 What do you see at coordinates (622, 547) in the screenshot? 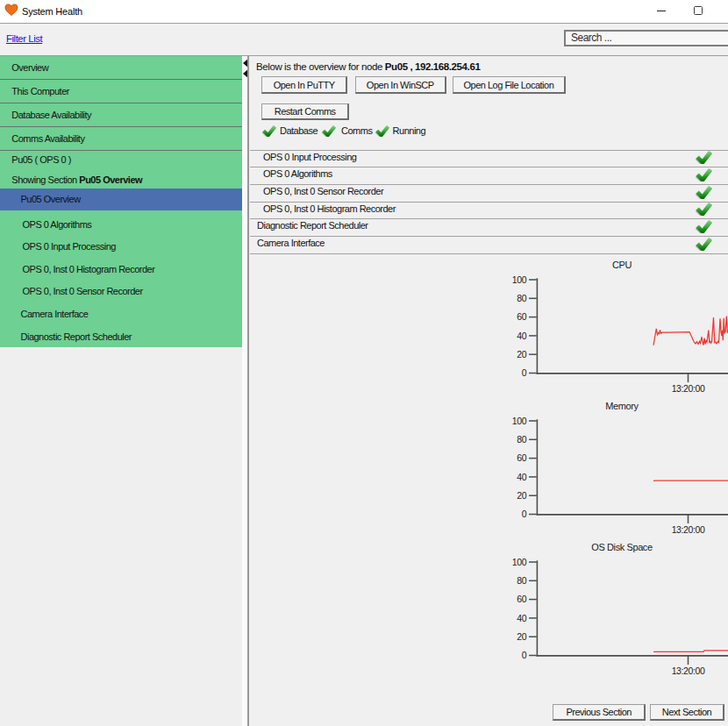
I see `svg-text: OS Disk Space` at bounding box center [622, 547].